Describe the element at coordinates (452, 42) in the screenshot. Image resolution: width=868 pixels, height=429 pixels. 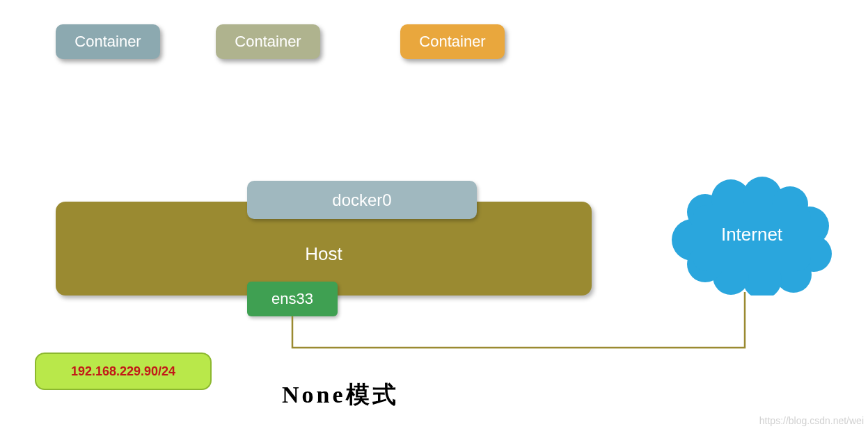
I see `container-box-3: Container` at that location.